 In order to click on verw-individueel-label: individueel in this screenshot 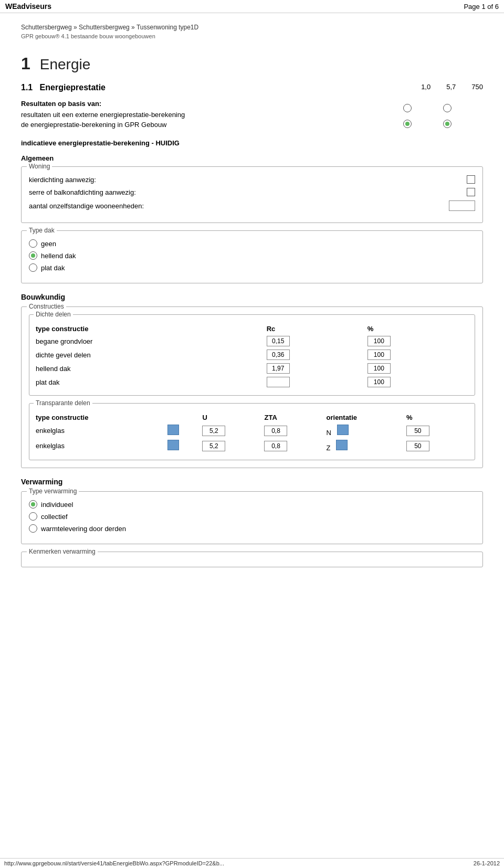, I will do `click(57, 505)`.